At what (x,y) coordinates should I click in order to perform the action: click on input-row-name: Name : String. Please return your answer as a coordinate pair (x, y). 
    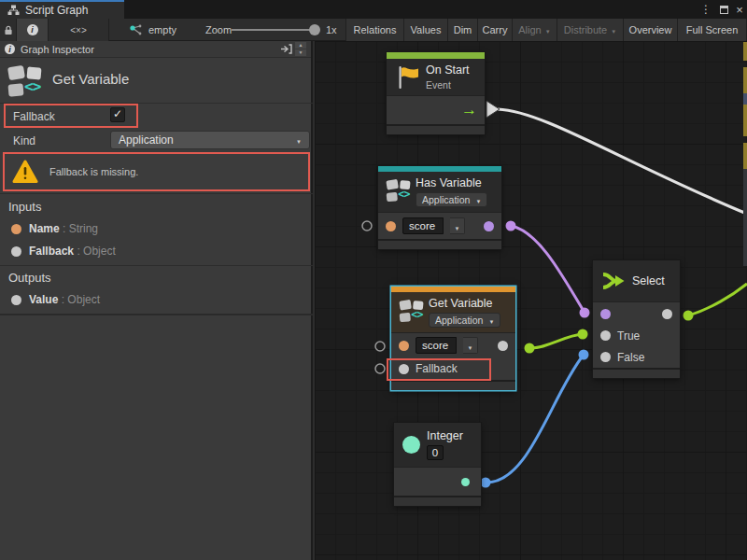
    Looking at the image, I should click on (54, 229).